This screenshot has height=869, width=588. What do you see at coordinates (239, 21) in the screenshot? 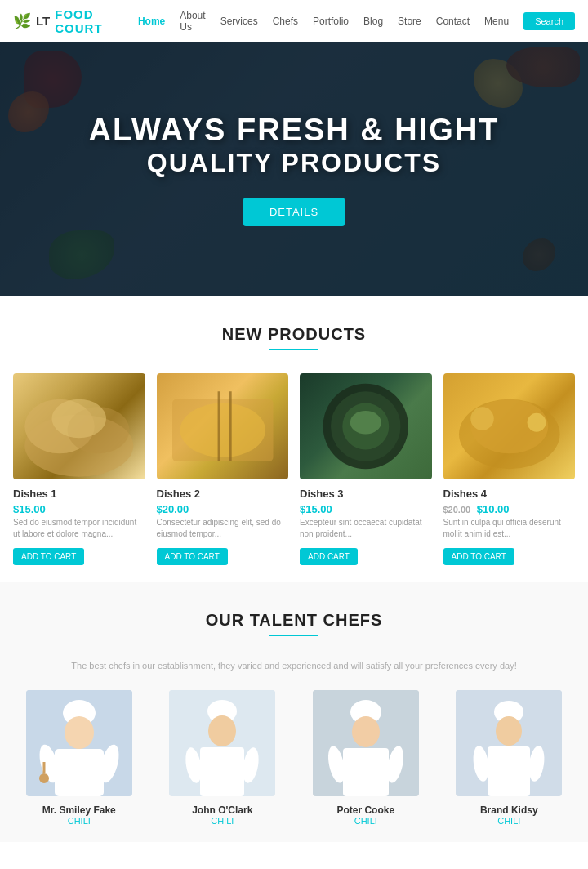
I see `nav-services: Services` at bounding box center [239, 21].